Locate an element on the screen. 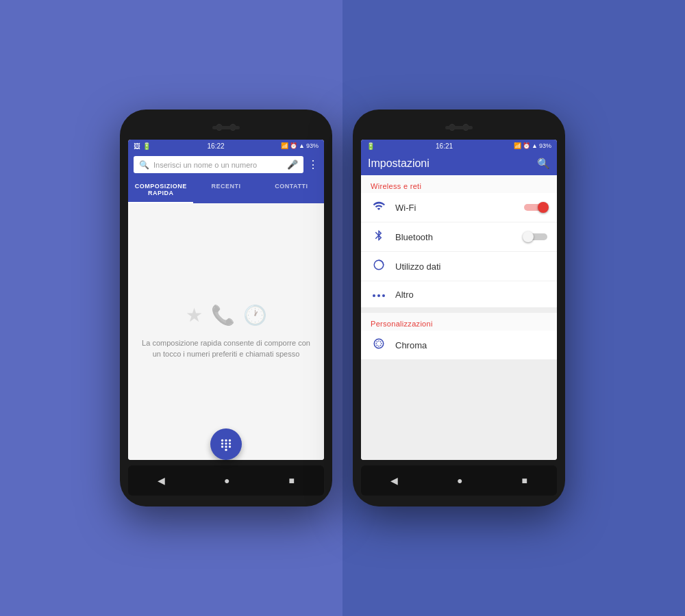 The width and height of the screenshot is (685, 616). status-bar-left-2: 🔋 is located at coordinates (371, 146).